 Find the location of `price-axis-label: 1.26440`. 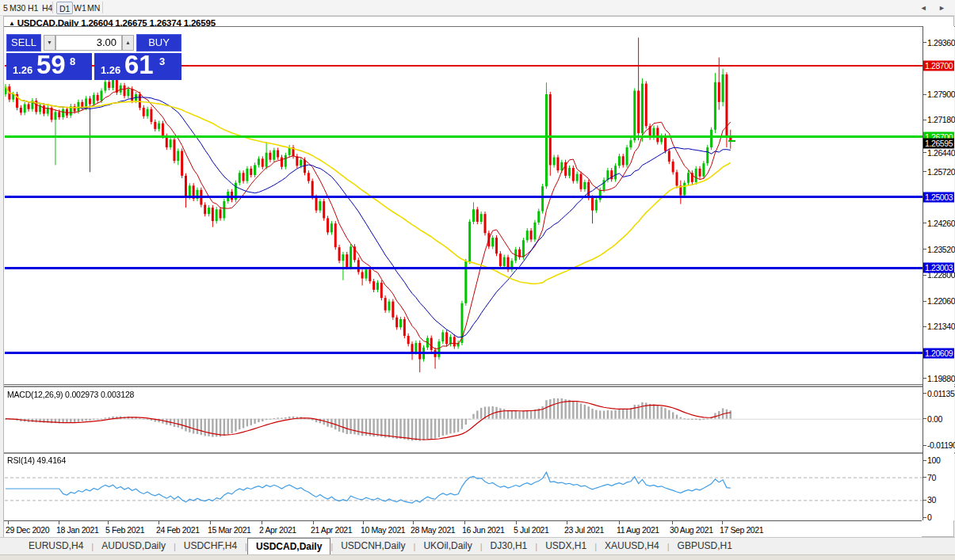

price-axis-label: 1.26440 is located at coordinates (942, 153).